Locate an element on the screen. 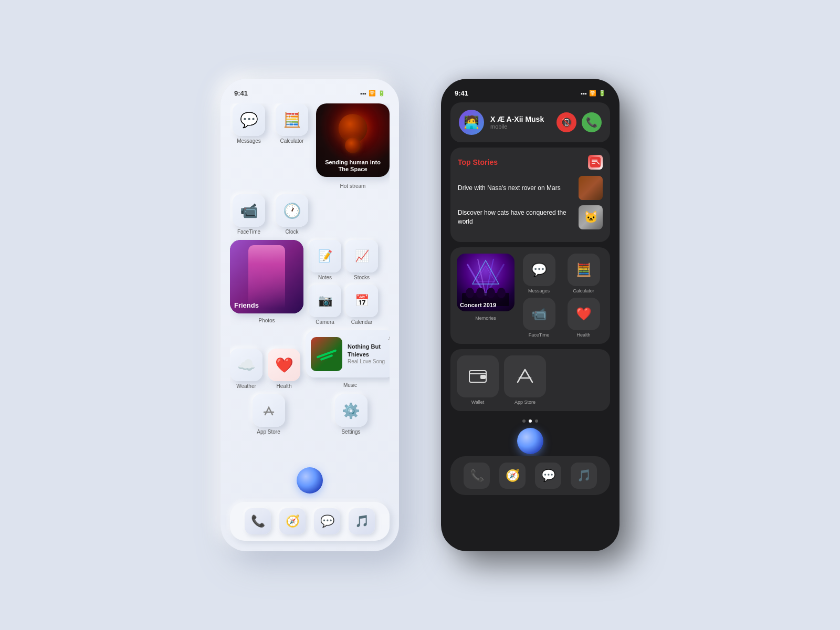  dark-calculator-label: Calculator is located at coordinates (584, 291).